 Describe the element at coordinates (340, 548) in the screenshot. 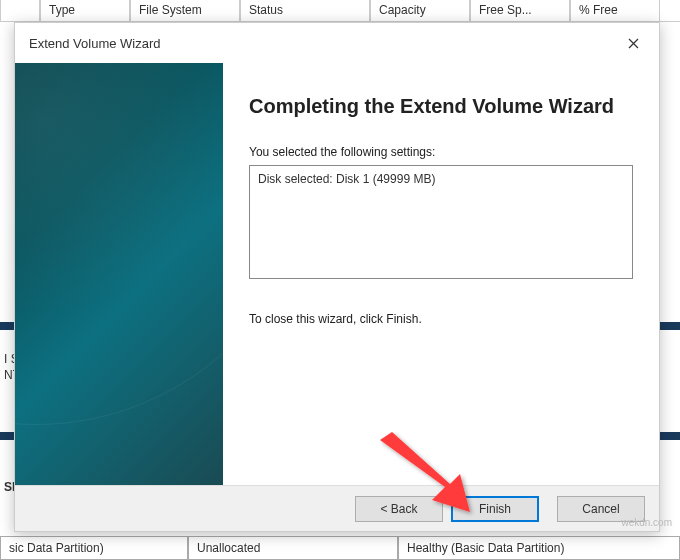

I see `bg-footer-row: sic Data Partition) Unallocated Healthy …` at that location.